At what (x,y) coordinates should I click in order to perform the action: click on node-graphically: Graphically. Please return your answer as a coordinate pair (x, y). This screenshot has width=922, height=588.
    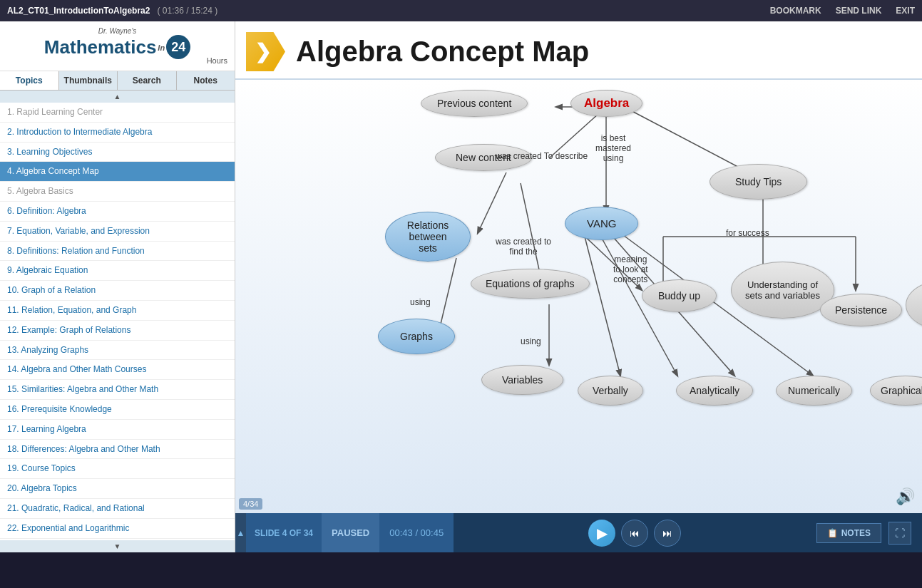
    Looking at the image, I should click on (896, 391).